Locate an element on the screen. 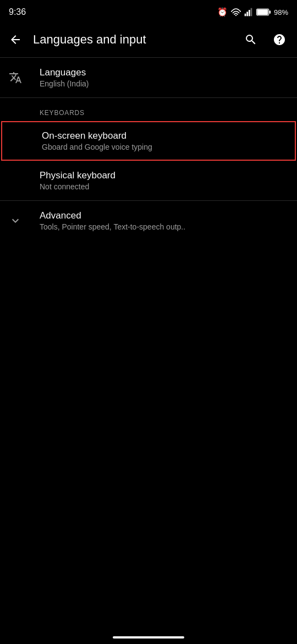  home-indicator is located at coordinates (148, 637).